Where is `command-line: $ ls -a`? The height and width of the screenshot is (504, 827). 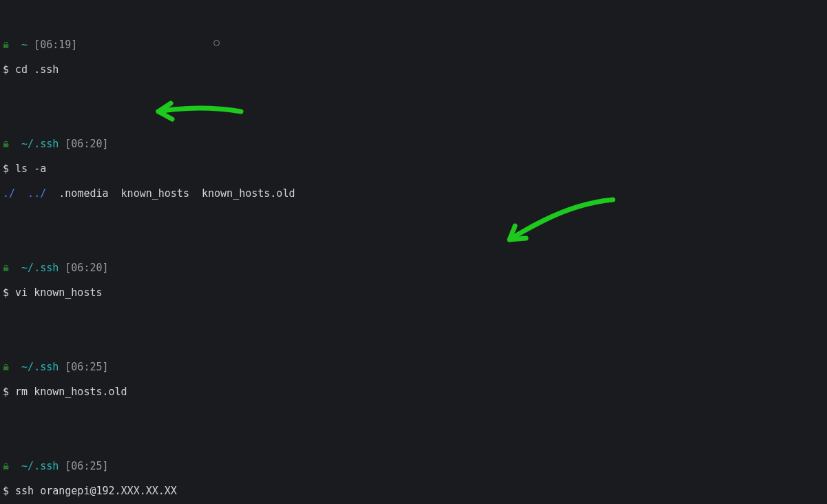
command-line: $ ls -a is located at coordinates (413, 169).